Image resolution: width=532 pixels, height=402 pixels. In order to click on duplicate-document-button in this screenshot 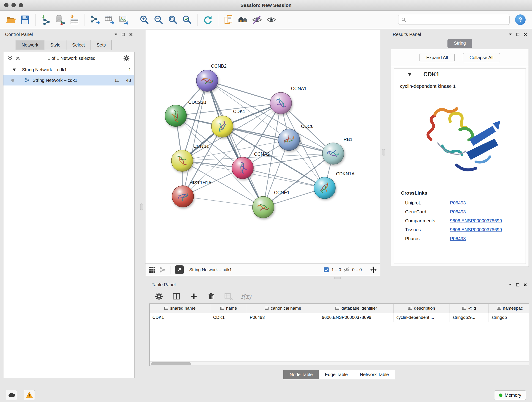, I will do `click(228, 20)`.